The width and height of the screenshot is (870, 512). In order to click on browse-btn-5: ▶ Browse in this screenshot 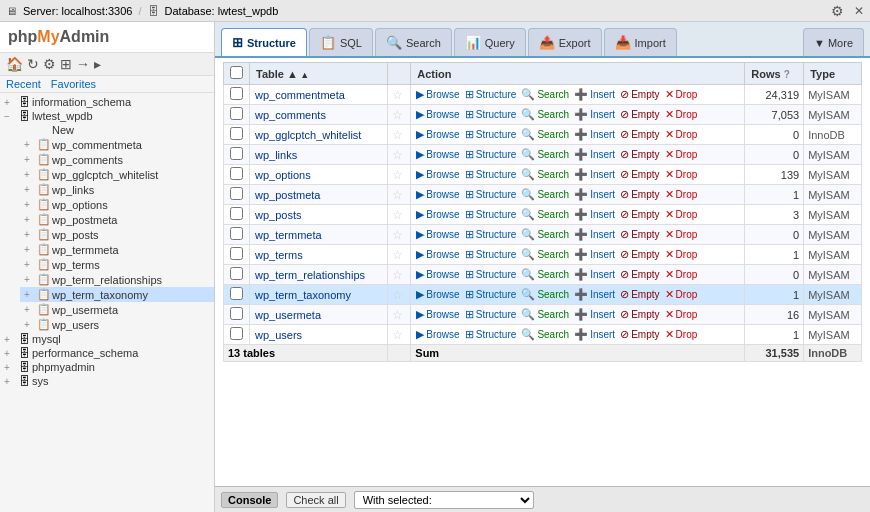, I will do `click(438, 194)`.